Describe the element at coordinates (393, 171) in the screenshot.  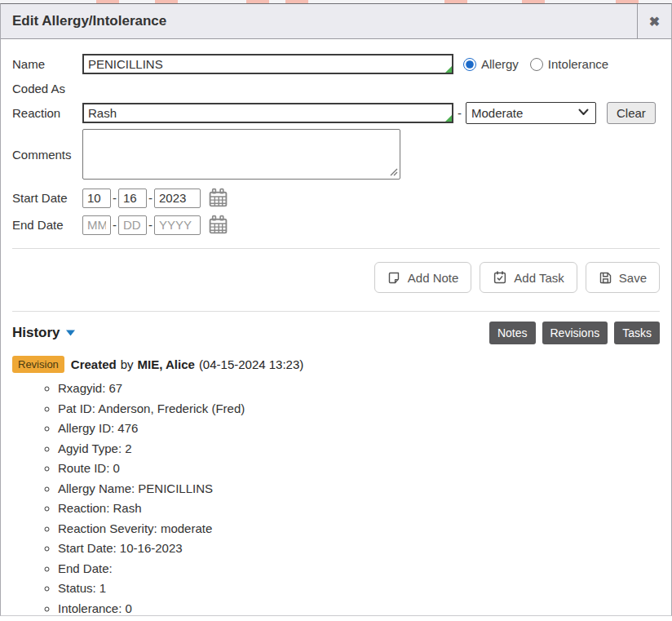
I see `resize-grip-icon` at that location.